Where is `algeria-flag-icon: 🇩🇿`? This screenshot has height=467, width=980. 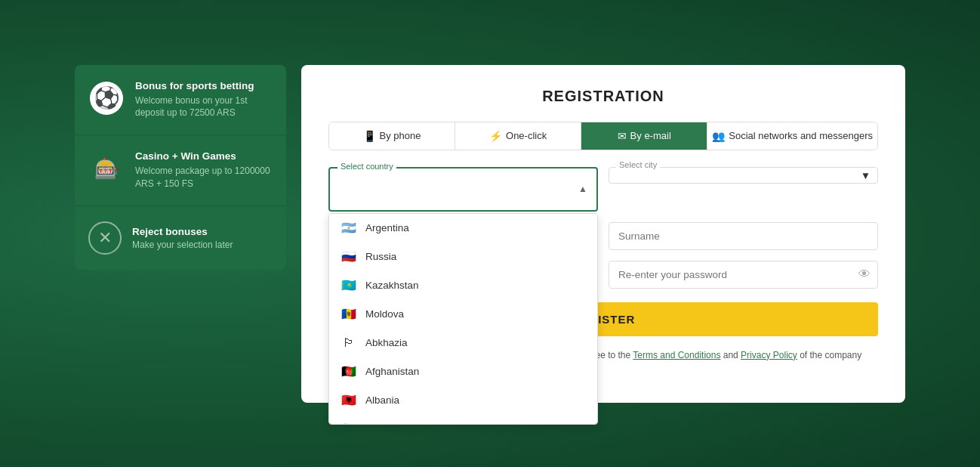 algeria-flag-icon: 🇩🇿 is located at coordinates (349, 423).